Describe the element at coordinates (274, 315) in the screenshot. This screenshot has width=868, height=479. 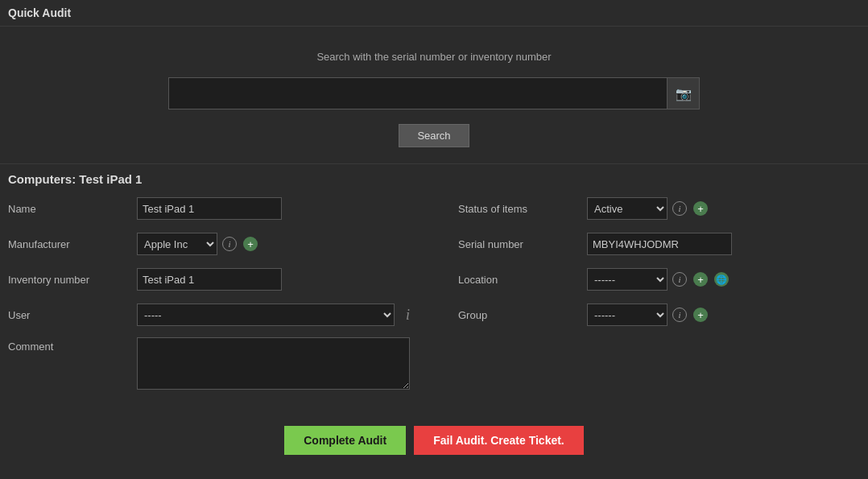
I see `user-control: ----- i` at that location.